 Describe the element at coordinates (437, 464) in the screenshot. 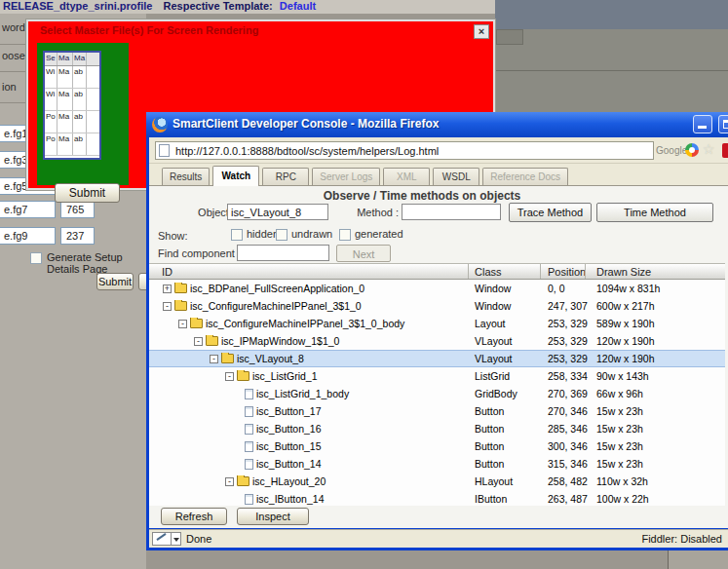

I see `tree-row-isc_Button_14: isc_Button_14Button315, 34615w x 23h` at that location.